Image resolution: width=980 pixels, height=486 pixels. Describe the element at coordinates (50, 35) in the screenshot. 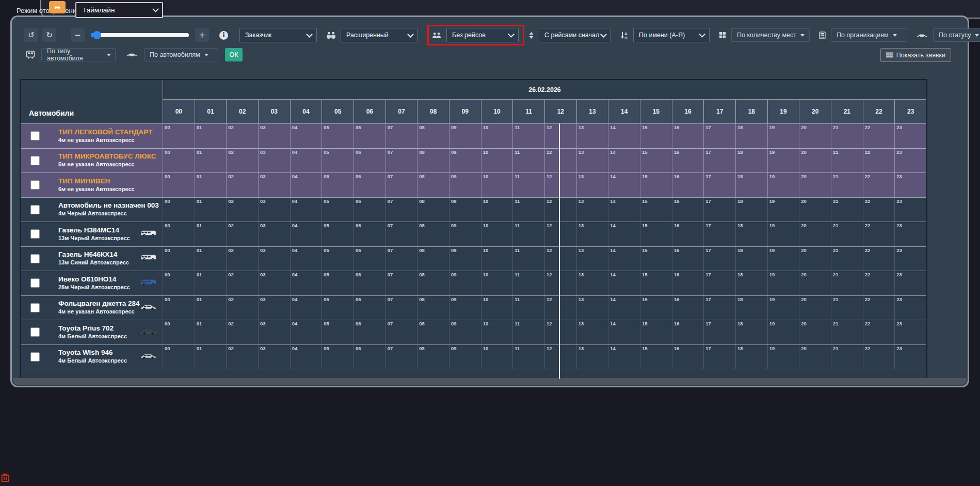

I see `redo-button: ↻` at that location.